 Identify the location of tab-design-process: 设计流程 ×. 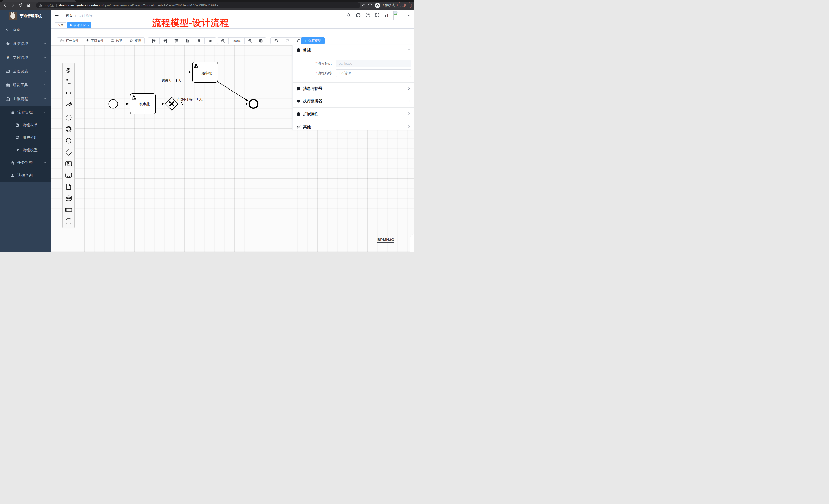
(79, 25).